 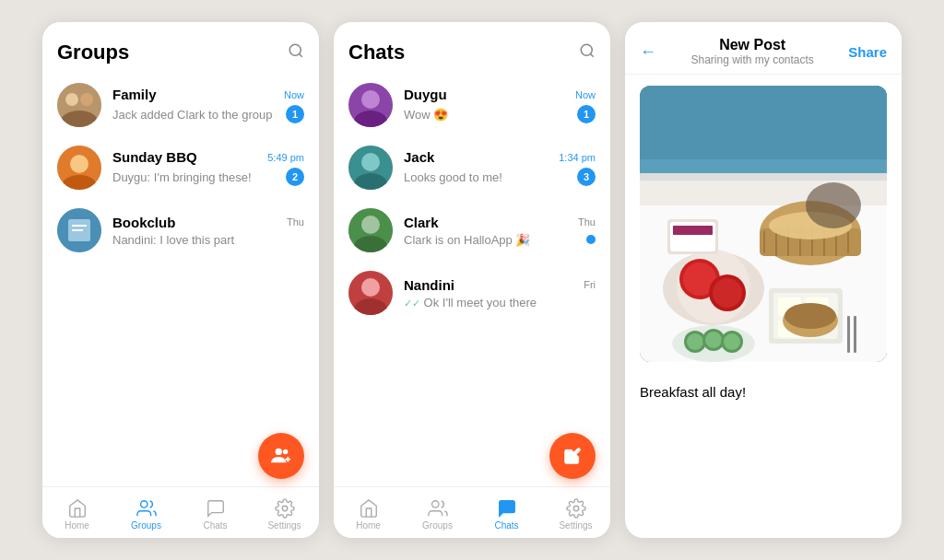 I want to click on item-preview: Clark is on HalloApp 🎉, so click(x=492, y=239).